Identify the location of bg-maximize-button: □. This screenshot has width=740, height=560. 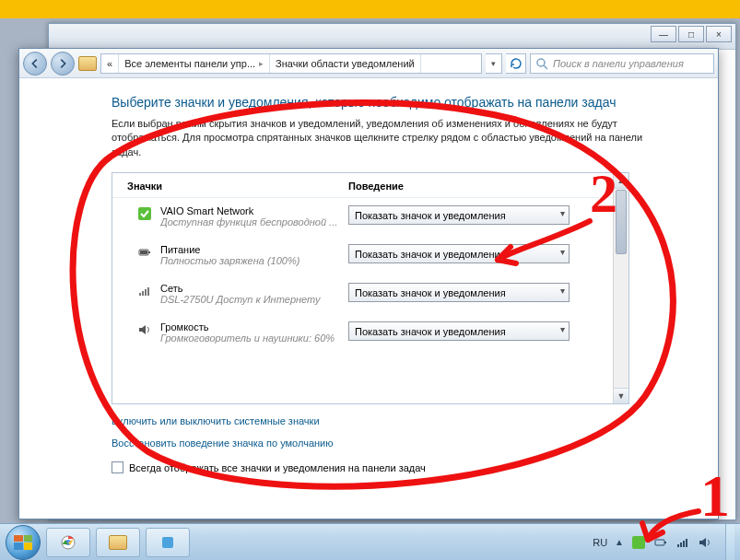
(691, 34).